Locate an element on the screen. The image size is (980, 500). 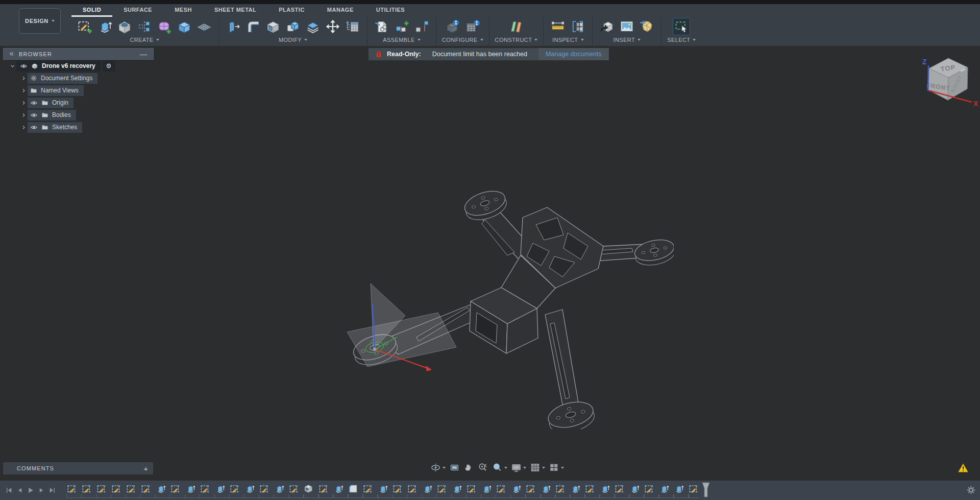
joint-button is located at coordinates (402, 27).